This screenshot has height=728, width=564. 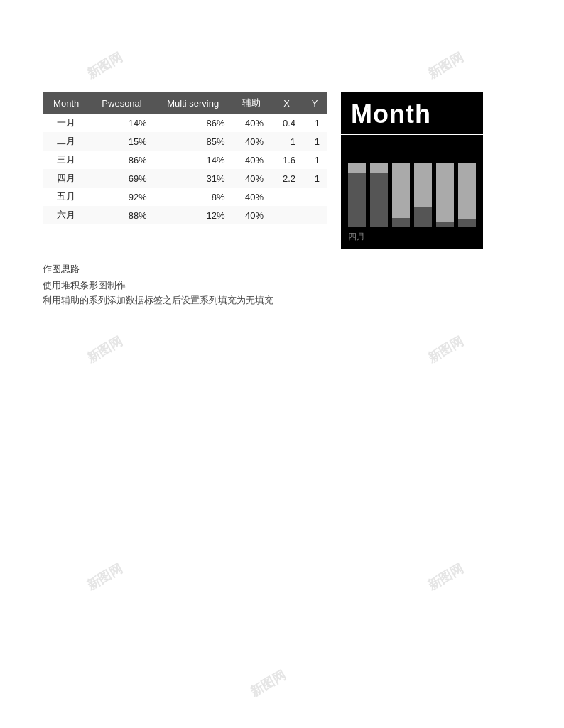 What do you see at coordinates (315, 103) in the screenshot?
I see `table-header: Y` at bounding box center [315, 103].